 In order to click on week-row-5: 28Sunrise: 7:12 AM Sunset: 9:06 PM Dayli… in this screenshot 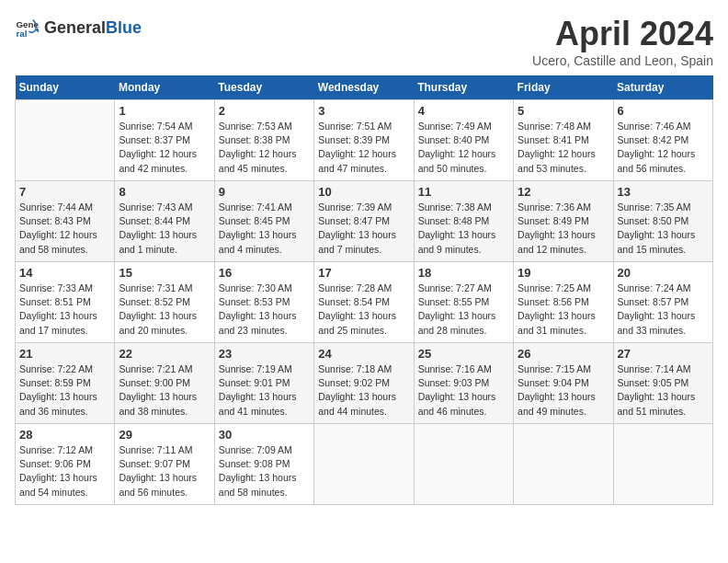, I will do `click(364, 465)`.